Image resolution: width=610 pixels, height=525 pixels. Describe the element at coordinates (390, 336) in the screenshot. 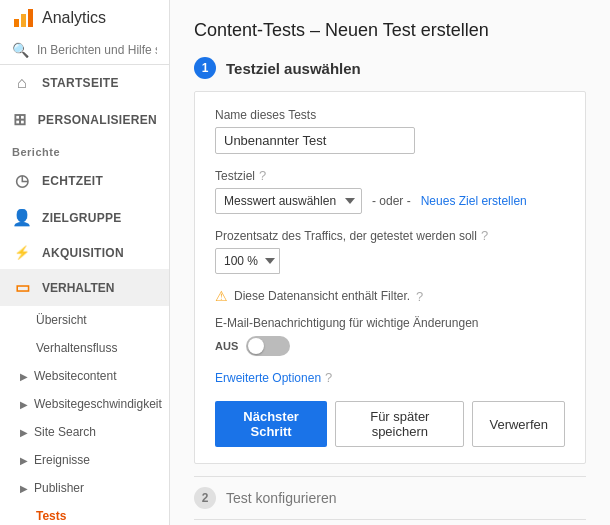

I see `email-field-row: E-Mail-Benachrichtigung für wichtige Änd…` at that location.